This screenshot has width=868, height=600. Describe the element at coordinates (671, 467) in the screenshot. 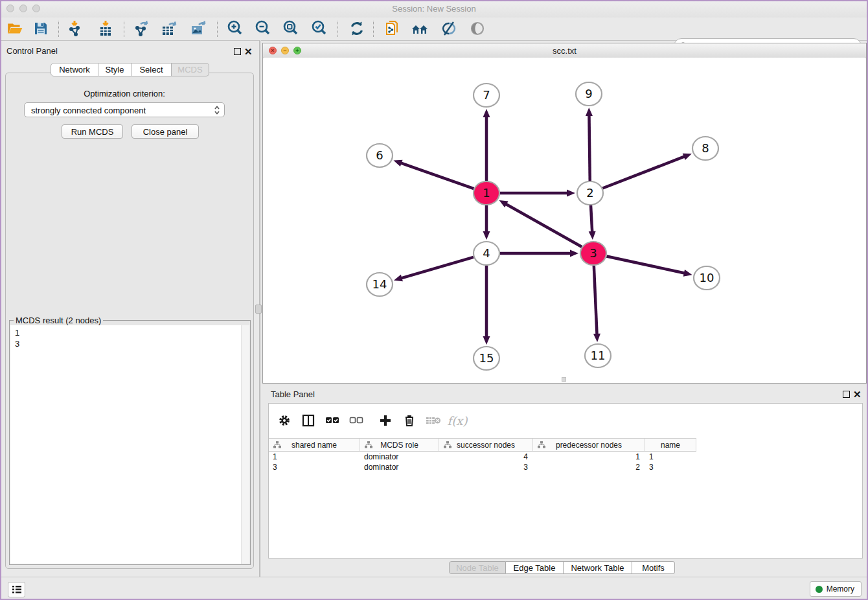

I see `cell-name: 3` at that location.